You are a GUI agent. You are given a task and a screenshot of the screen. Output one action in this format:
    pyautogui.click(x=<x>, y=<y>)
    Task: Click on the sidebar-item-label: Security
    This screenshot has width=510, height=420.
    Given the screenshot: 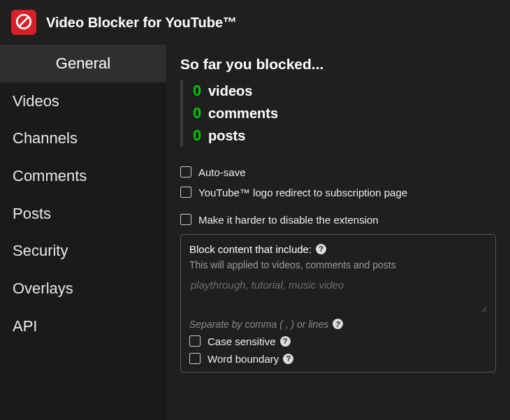 What is the action you would take?
    pyautogui.click(x=41, y=250)
    